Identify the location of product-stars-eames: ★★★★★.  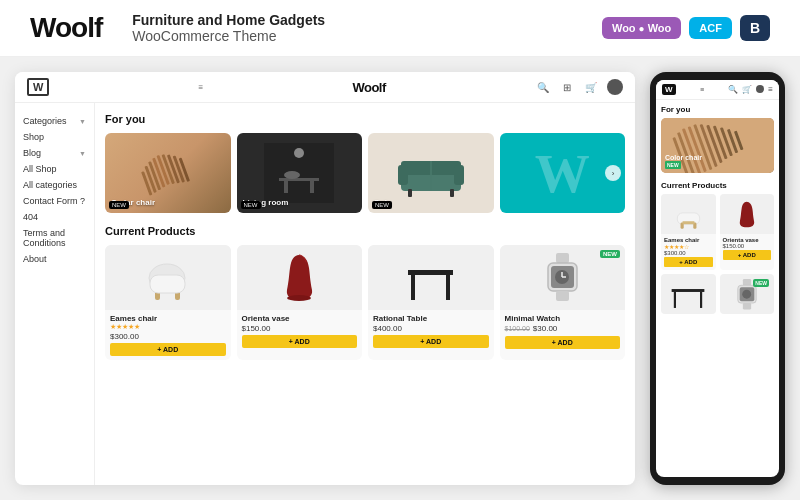
(168, 327).